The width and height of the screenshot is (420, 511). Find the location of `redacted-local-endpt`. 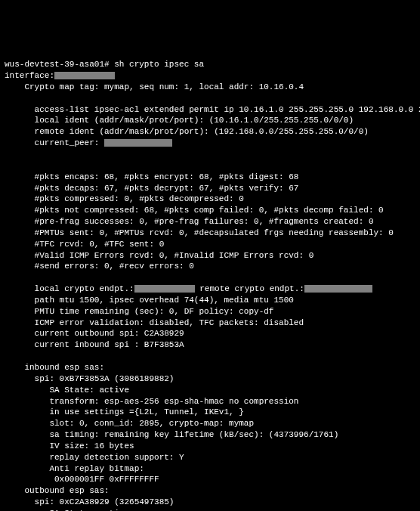

redacted-local-endpt is located at coordinates (165, 289).